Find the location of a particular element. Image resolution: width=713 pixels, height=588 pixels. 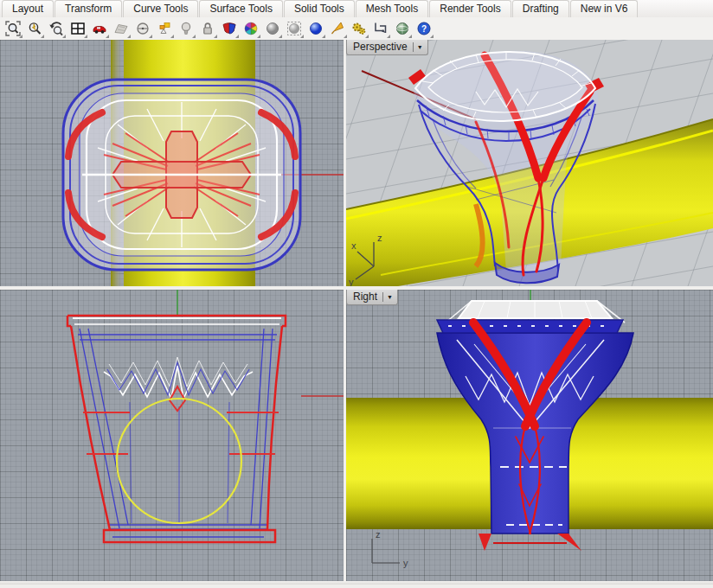

shaded-viewport-icon is located at coordinates (273, 29).